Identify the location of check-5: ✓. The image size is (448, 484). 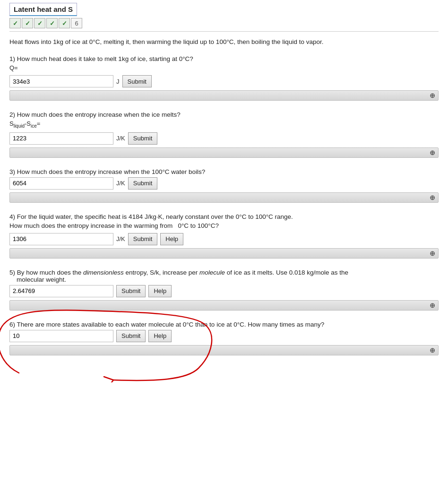
(64, 23).